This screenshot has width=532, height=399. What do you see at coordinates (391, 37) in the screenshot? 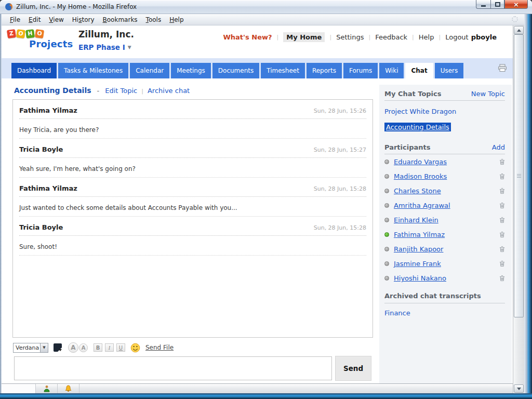
I see `feedback-link: Feedback` at bounding box center [391, 37].